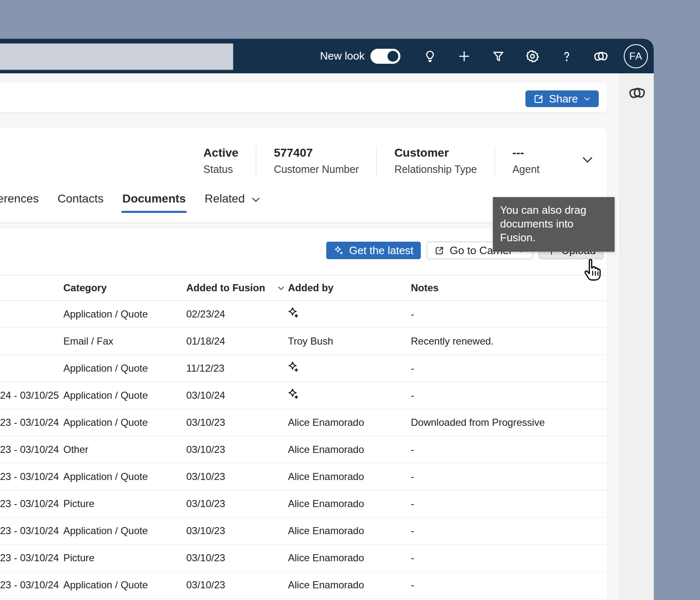  Describe the element at coordinates (303, 368) in the screenshot. I see `table-row: Application / Quote 11/12/23 -` at that location.